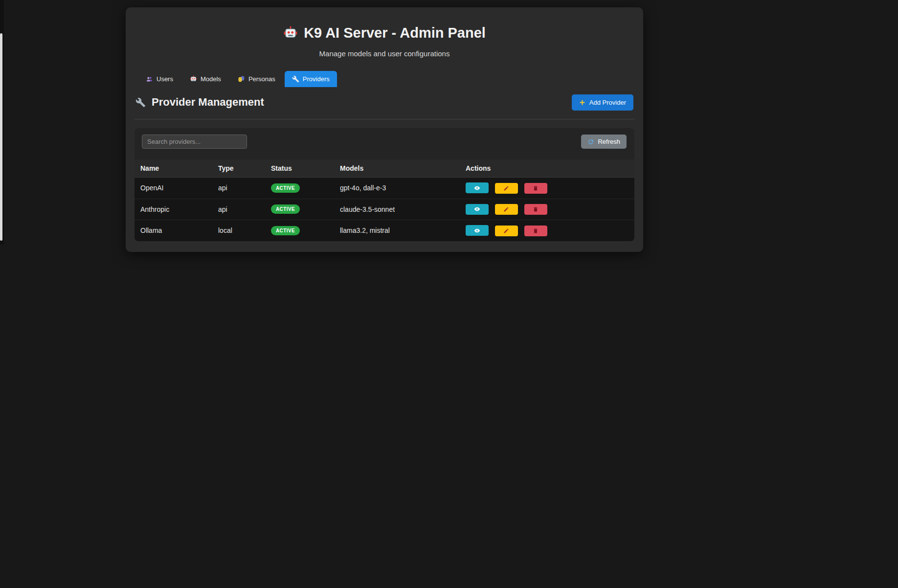 Image resolution: width=898 pixels, height=588 pixels. What do you see at coordinates (384, 185) in the screenshot?
I see `providers-panel: Refresh Name Type Status Models Actions …` at bounding box center [384, 185].